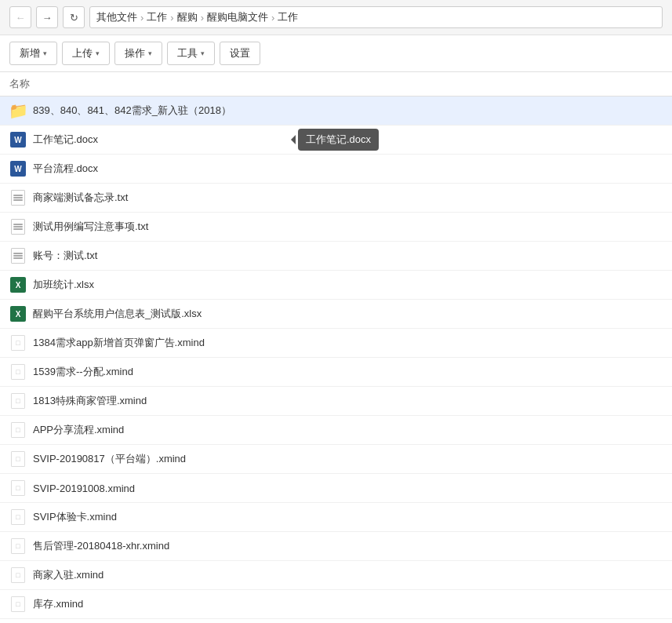  What do you see at coordinates (336, 576) in the screenshot?
I see `list-item: □商家入驻.xmind` at bounding box center [336, 576].